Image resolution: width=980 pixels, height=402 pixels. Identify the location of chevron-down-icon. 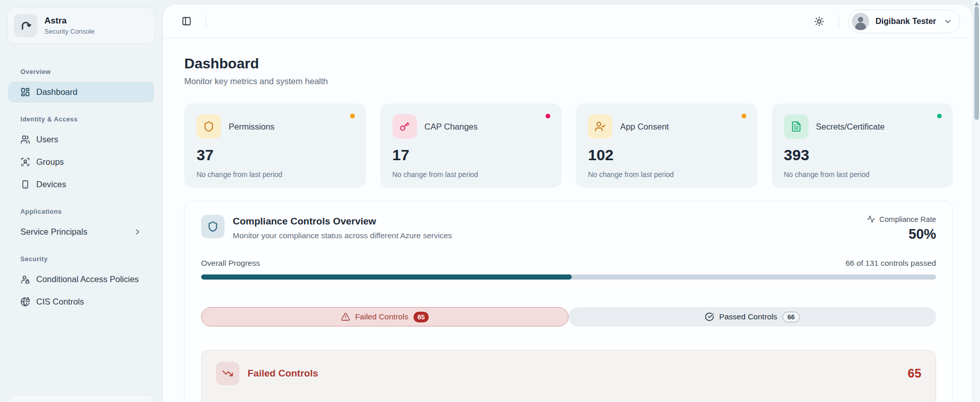
(948, 21).